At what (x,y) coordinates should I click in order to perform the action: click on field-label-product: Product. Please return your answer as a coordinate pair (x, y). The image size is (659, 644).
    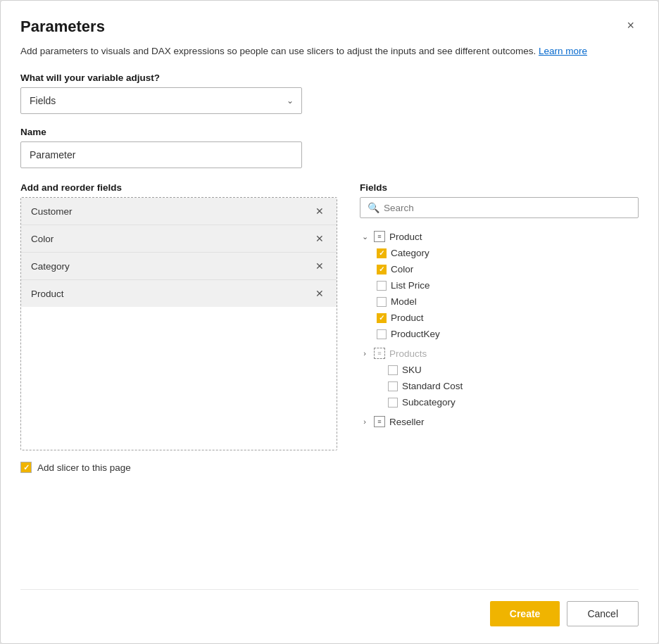
    Looking at the image, I should click on (48, 294).